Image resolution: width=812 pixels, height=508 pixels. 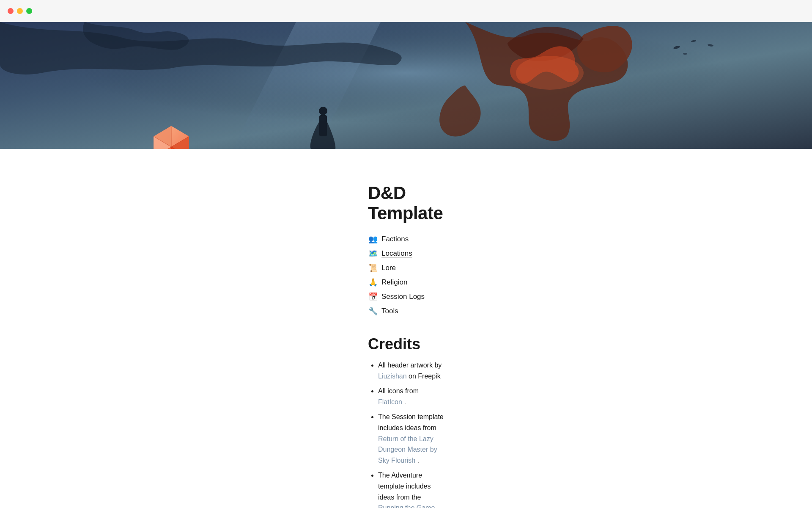 What do you see at coordinates (394, 282) in the screenshot?
I see `religion-link: Religion` at bounding box center [394, 282].